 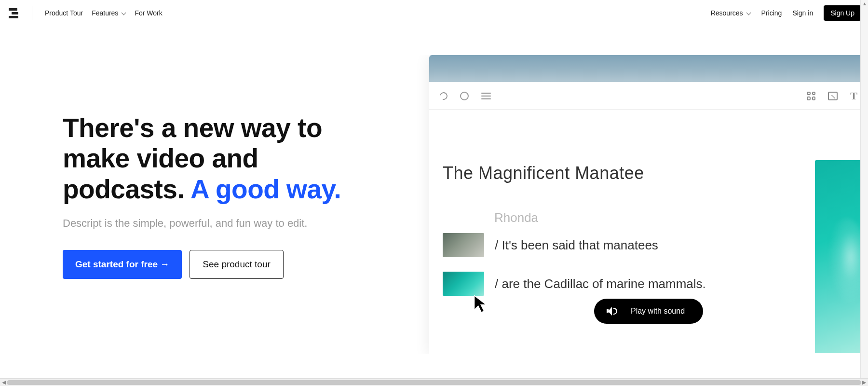 I want to click on nav-product-tour: Product Tour, so click(x=64, y=13).